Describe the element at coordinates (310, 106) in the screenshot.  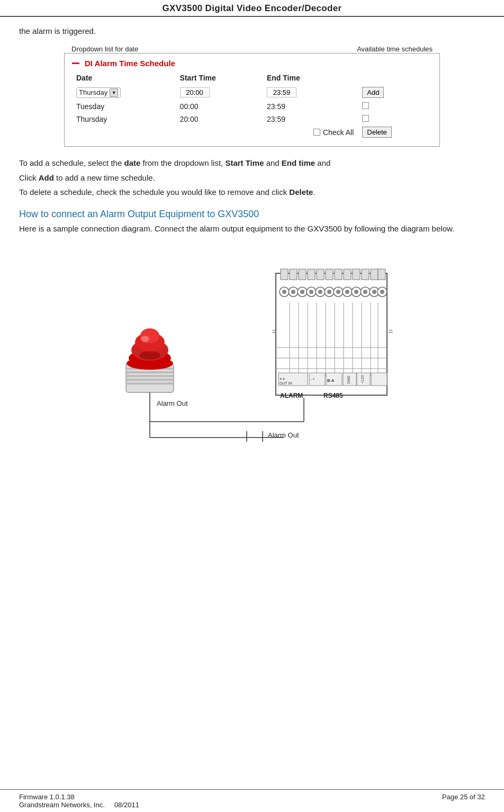
I see `row1-end: 23:59` at that location.